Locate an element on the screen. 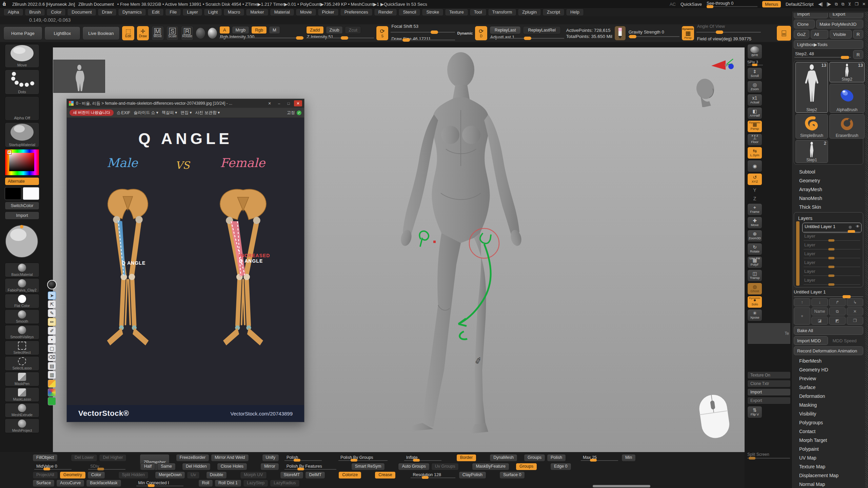 This screenshot has height=488, width=868. bottom-scrollbar is located at coordinates (622, 486).